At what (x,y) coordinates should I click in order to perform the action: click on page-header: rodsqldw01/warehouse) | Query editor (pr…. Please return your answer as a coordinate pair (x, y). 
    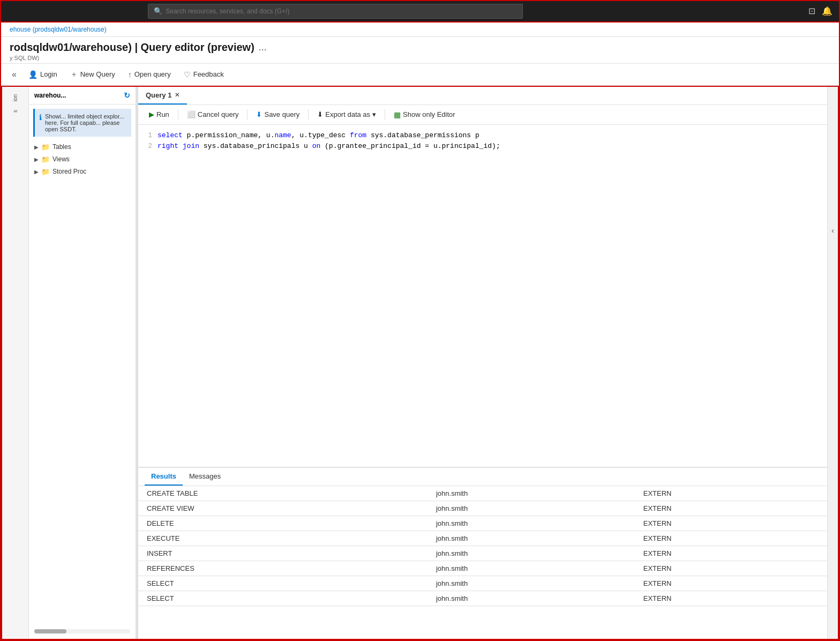
    Looking at the image, I should click on (420, 50).